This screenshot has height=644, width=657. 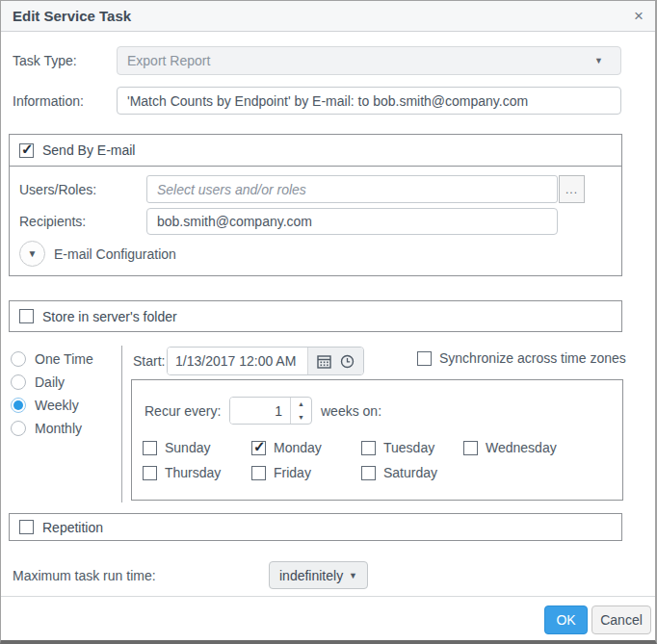 I want to click on max-run-time-value: indefinitely, so click(x=311, y=576).